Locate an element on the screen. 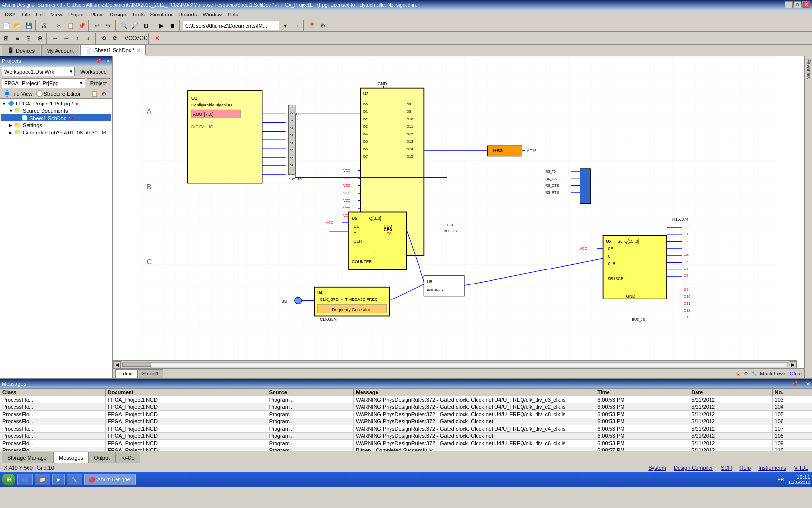 The image size is (812, 508). tb-go: → is located at coordinates (296, 26).